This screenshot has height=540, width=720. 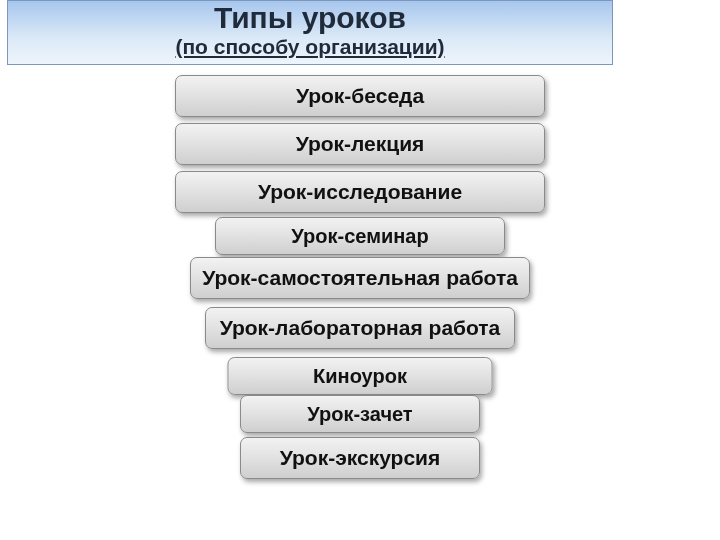 I want to click on page-subtitle: (по способу организации), so click(x=310, y=46).